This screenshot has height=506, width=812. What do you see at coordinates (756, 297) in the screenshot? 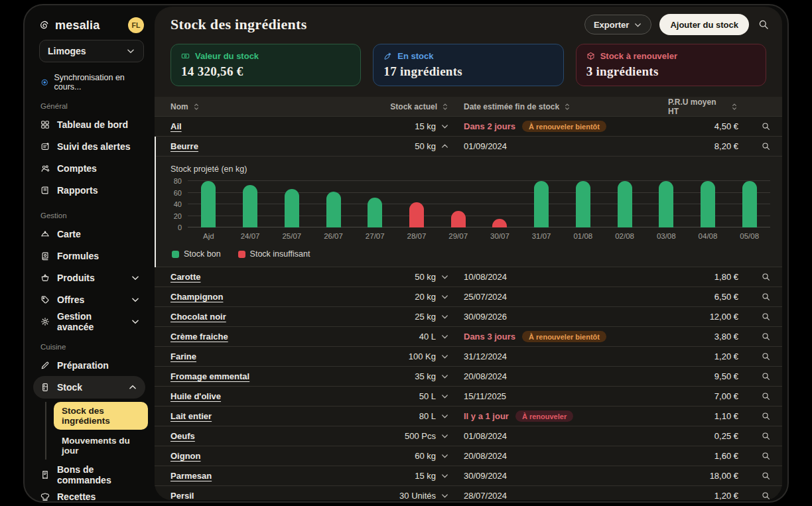
I see `actions-cell` at bounding box center [756, 297].